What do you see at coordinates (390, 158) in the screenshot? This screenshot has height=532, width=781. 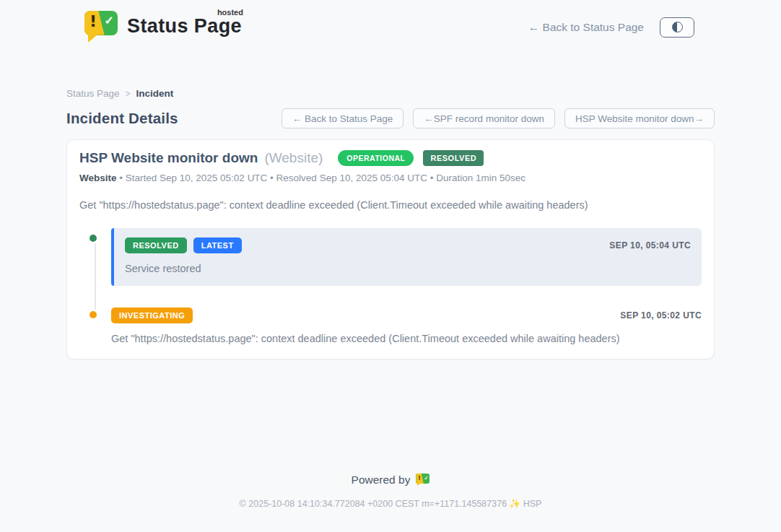 I see `incident-title-row: HSP Website monitor down (Website) OPERA…` at bounding box center [390, 158].